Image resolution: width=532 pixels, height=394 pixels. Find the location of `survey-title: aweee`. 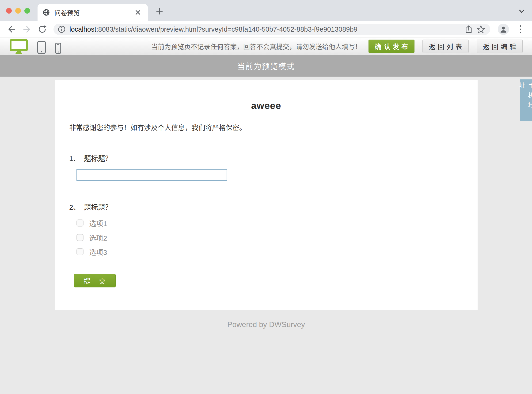

survey-title: aweee is located at coordinates (266, 106).